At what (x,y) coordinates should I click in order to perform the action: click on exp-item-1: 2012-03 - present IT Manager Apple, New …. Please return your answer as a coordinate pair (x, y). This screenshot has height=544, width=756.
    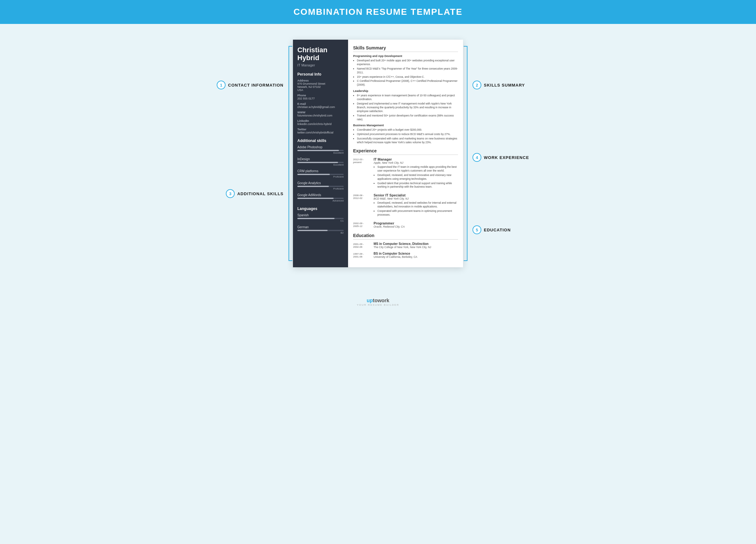
    Looking at the image, I should click on (405, 174).